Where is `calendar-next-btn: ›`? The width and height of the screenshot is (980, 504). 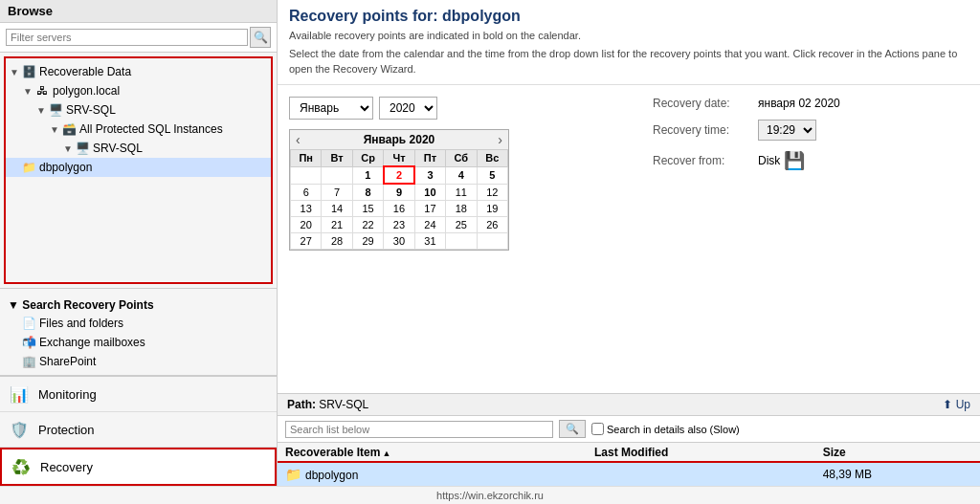 calendar-next-btn: › is located at coordinates (500, 140).